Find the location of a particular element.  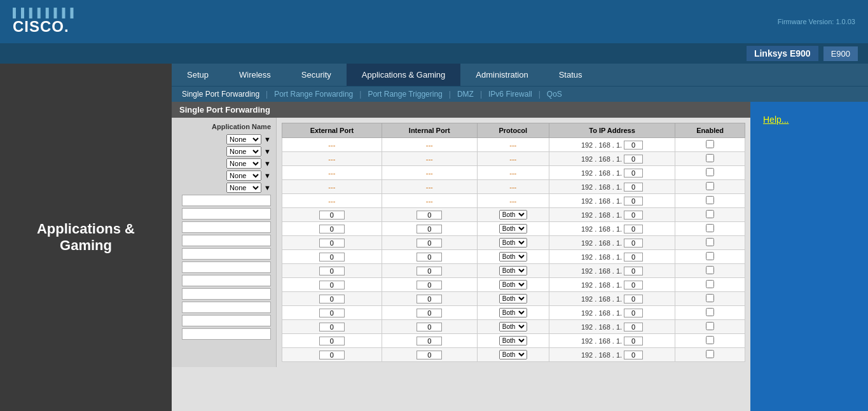

tab-status: Status is located at coordinates (571, 75).